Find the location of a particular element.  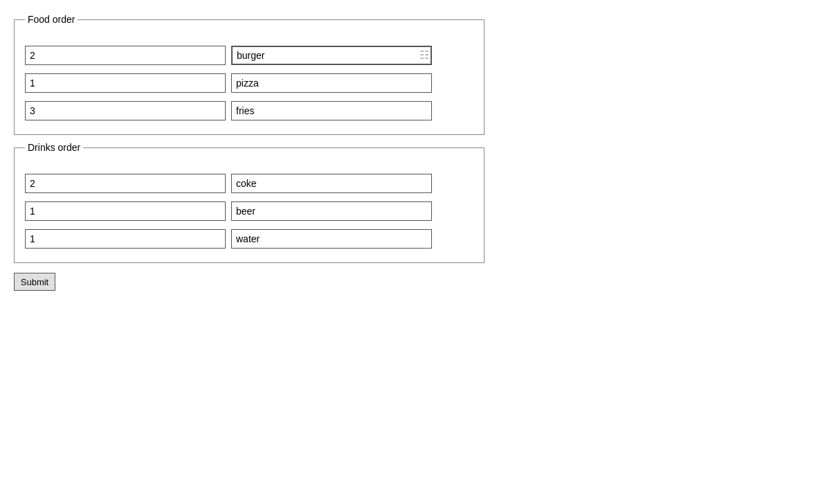

drinks-order-fieldset: Drinks order is located at coordinates (249, 202).